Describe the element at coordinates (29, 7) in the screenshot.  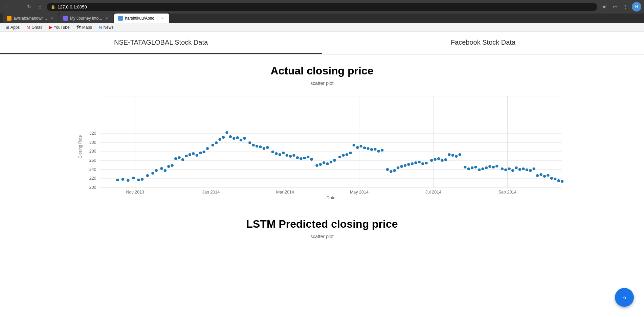
I see `reload-button: ↻` at that location.